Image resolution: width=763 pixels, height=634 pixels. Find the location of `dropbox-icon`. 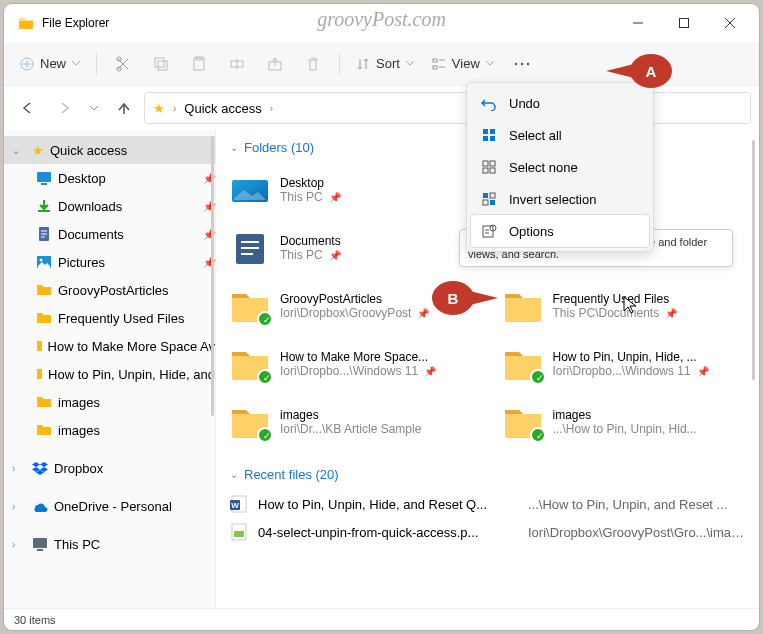

dropbox-icon is located at coordinates (40, 468).